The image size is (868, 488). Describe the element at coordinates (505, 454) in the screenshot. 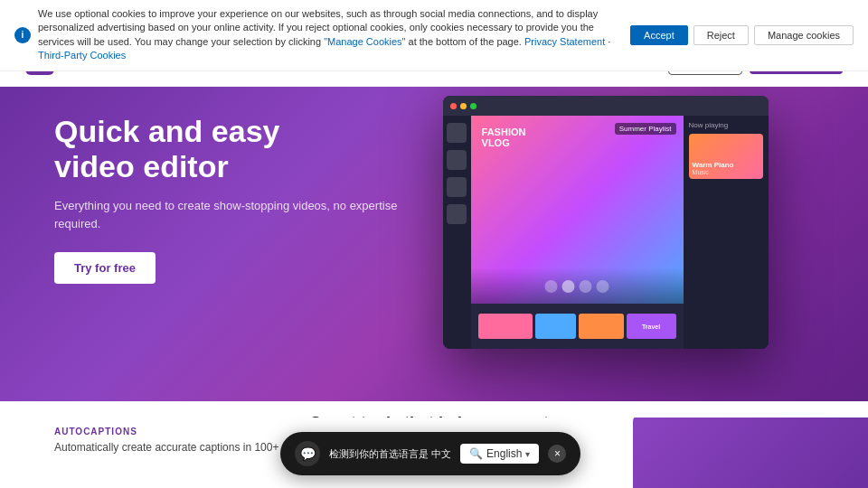

I see `language-value: English` at that location.